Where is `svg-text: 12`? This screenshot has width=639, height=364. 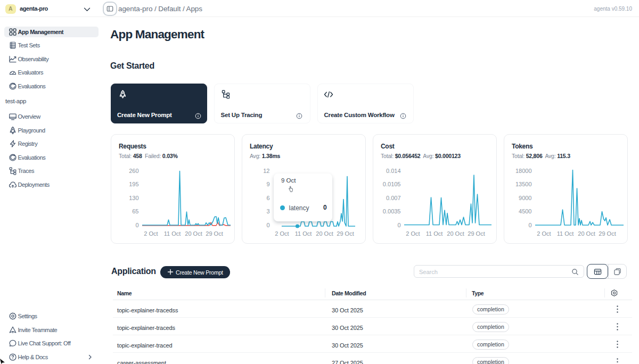 svg-text: 12 is located at coordinates (266, 171).